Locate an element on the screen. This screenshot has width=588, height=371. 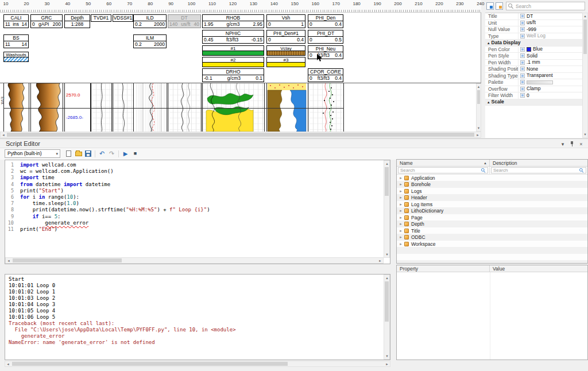
log-header-rhob: RHOB 1.95g/cm32.95 is located at coordinates (233, 21).